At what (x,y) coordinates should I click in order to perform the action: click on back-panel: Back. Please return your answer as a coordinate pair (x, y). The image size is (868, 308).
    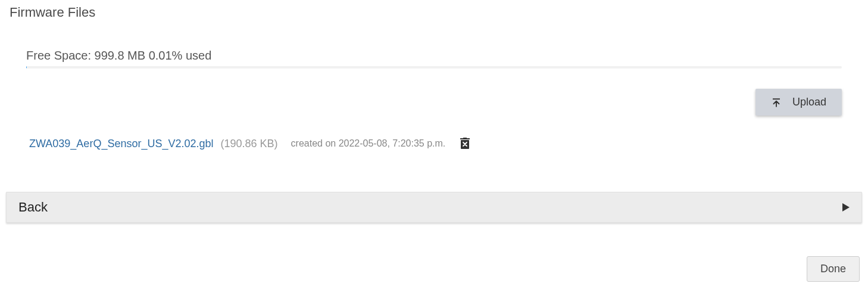
    Looking at the image, I should click on (434, 207).